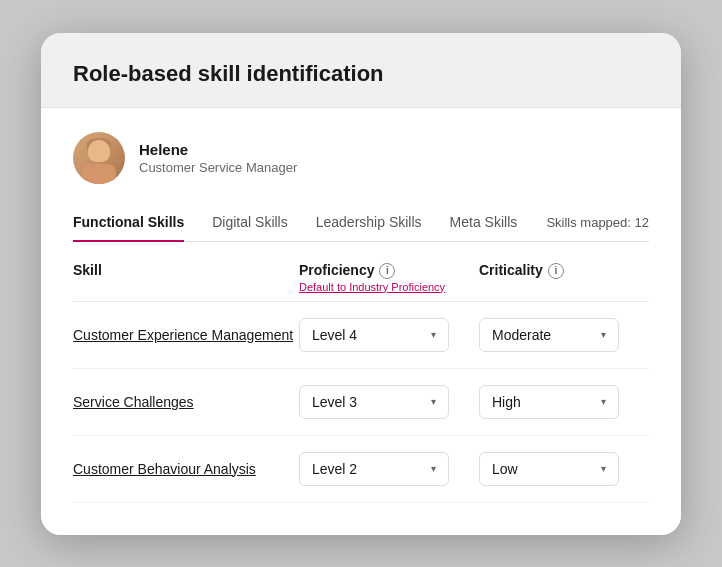 This screenshot has width=722, height=567. What do you see at coordinates (361, 470) in the screenshot?
I see `table-row: Customer Behaviour Analysis Level 2 ▾ Lo…` at bounding box center [361, 470].